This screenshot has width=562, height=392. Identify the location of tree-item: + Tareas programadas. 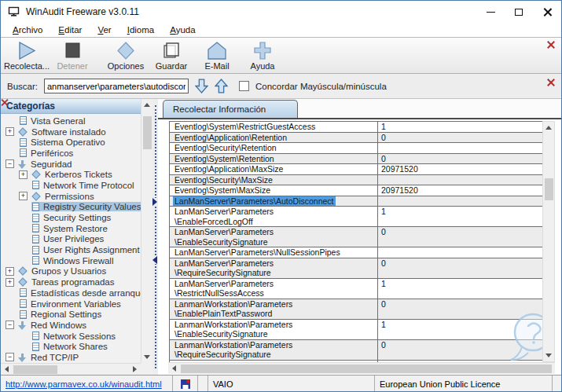
(71, 282).